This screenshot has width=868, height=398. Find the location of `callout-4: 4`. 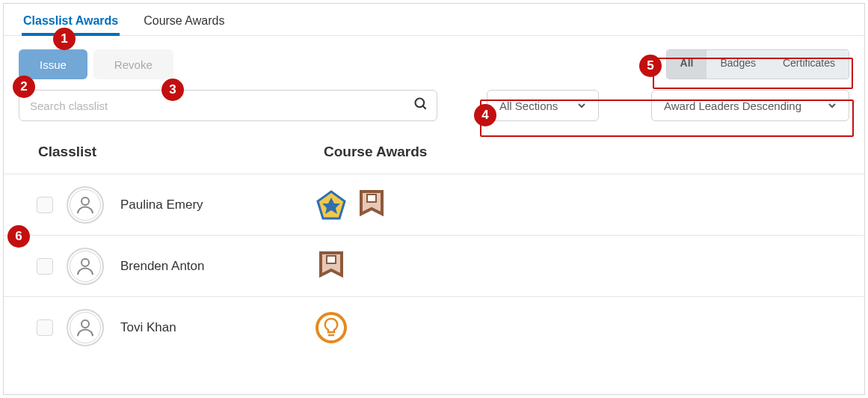

callout-4: 4 is located at coordinates (485, 115).